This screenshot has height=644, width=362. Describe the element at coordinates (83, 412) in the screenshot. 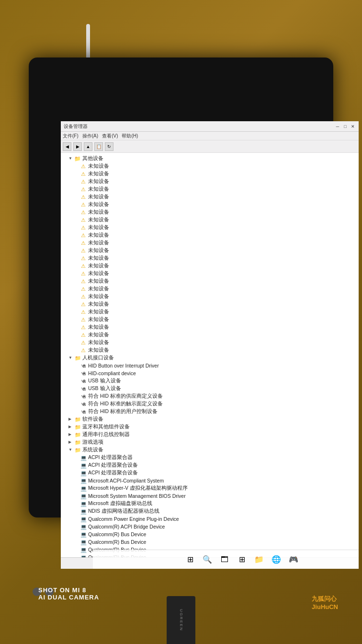

I see `hid-system-icon: 🖲` at that location.